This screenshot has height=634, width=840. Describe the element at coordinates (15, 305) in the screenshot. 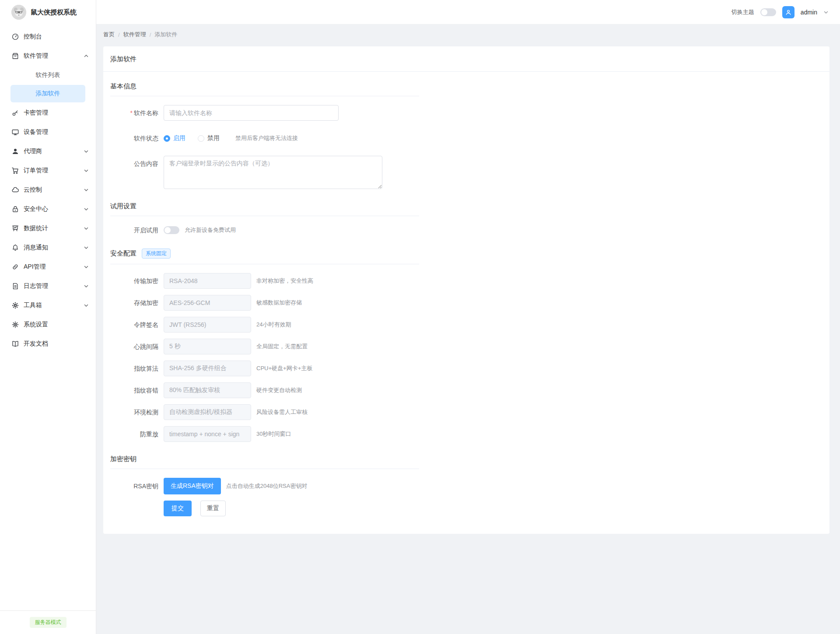

I see `toolbox-gear-icon` at that location.